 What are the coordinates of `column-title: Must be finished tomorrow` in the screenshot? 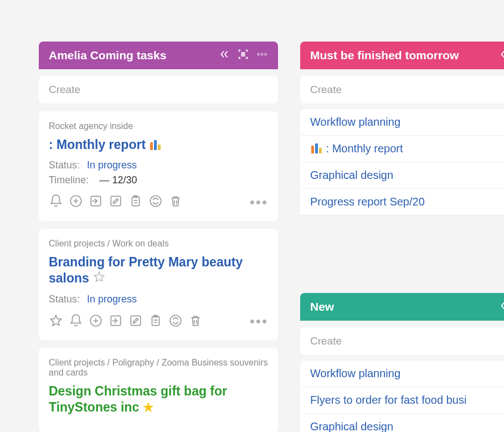 It's located at (404, 55).